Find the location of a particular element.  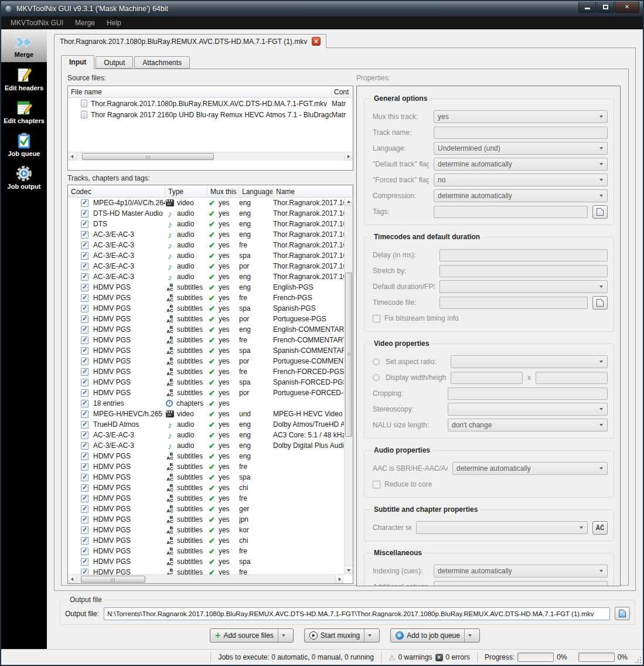

scrollbar-thumb is located at coordinates (148, 157).